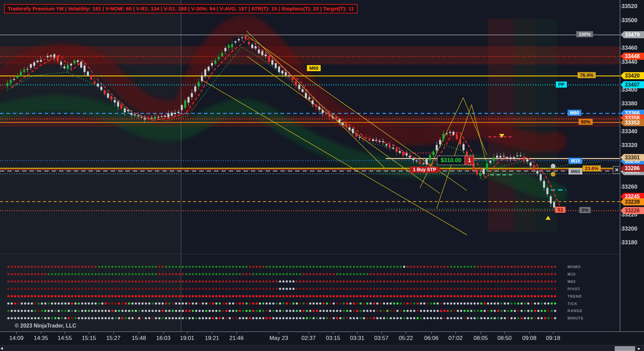 Image resolution: width=644 pixels, height=351 pixels. I want to click on scrollbar-thumb, so click(625, 349).